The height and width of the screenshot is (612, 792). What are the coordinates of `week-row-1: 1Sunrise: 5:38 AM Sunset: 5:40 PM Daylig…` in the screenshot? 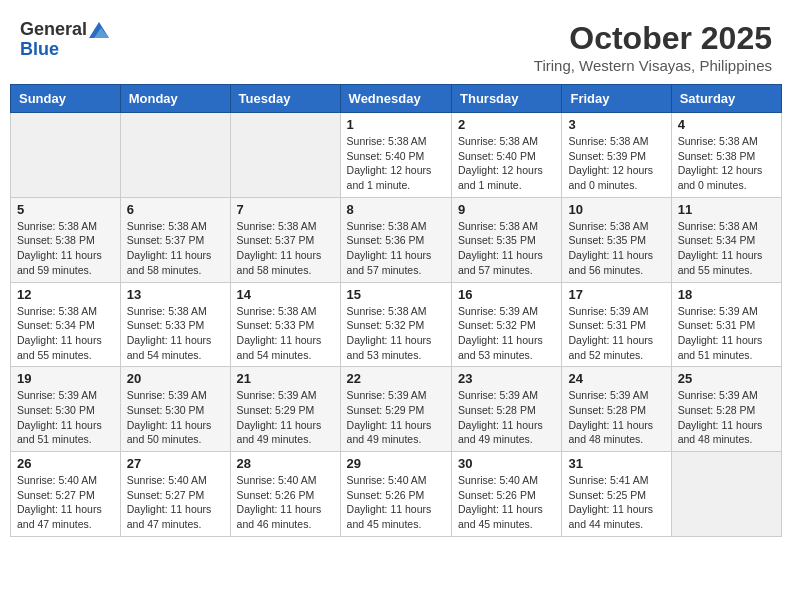 It's located at (396, 156).